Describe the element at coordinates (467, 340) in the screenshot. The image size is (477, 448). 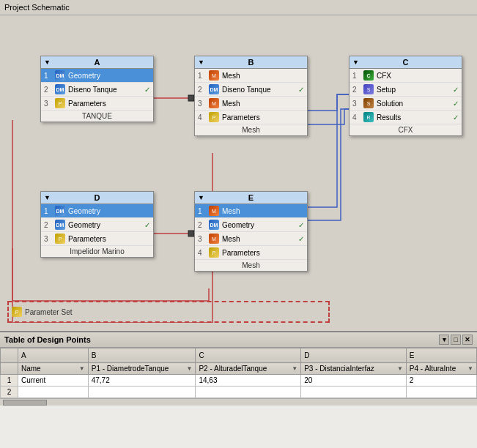
I see `close-button: ✕` at that location.